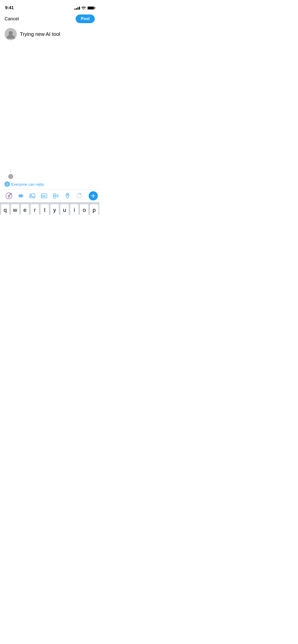  What do you see at coordinates (55, 210) in the screenshot?
I see `key-y: y` at bounding box center [55, 210].